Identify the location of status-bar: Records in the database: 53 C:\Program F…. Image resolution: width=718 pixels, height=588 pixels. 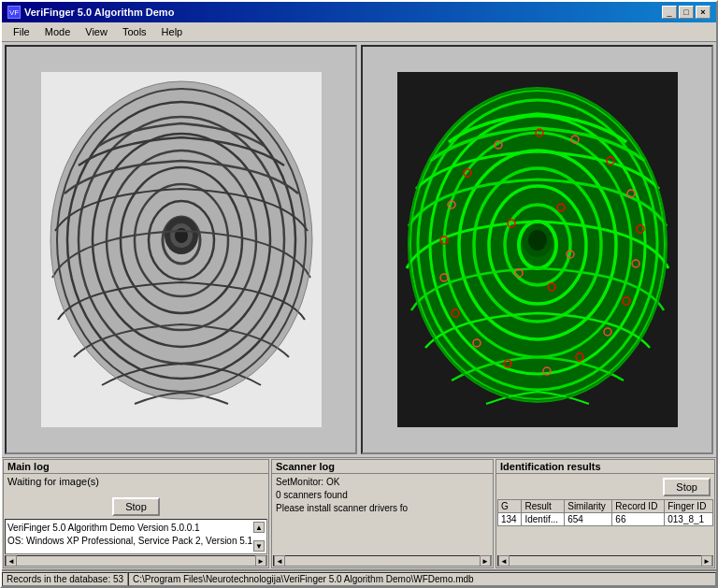
(359, 578).